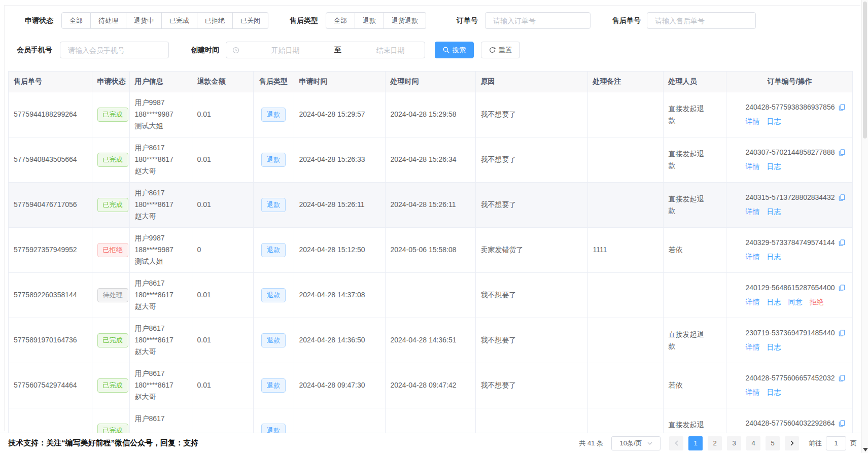  What do you see at coordinates (251, 20) in the screenshot?
I see `apply-status-option: 已关闭` at bounding box center [251, 20].